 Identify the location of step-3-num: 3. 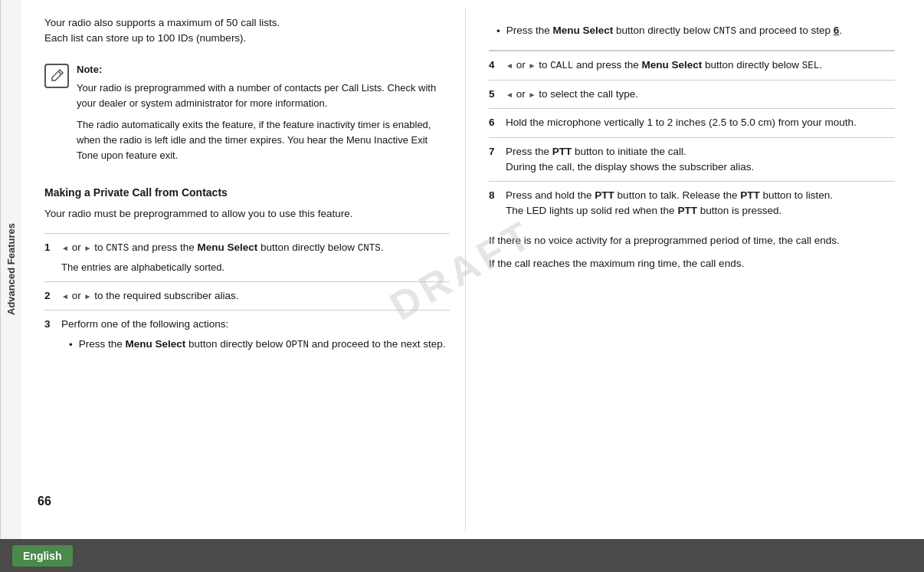
(51, 324).